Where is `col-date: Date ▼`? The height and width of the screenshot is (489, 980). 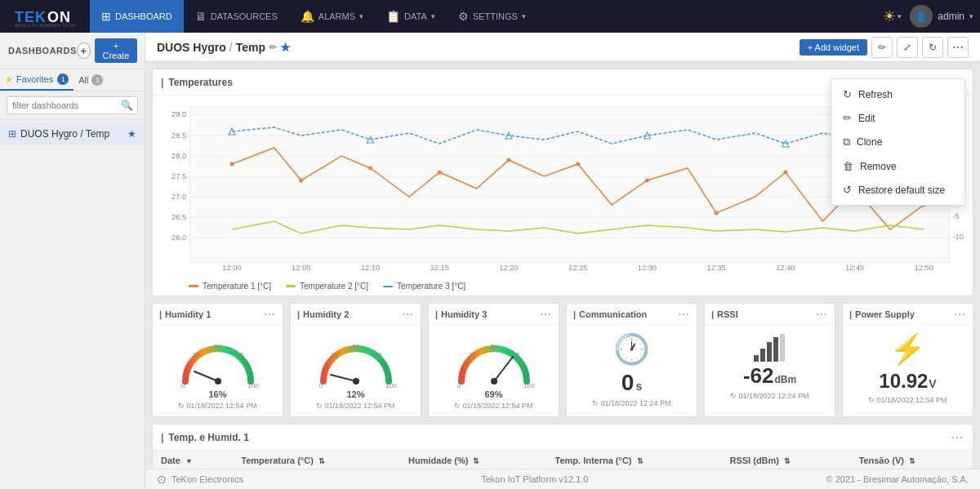 col-date: Date ▼ is located at coordinates (193, 460).